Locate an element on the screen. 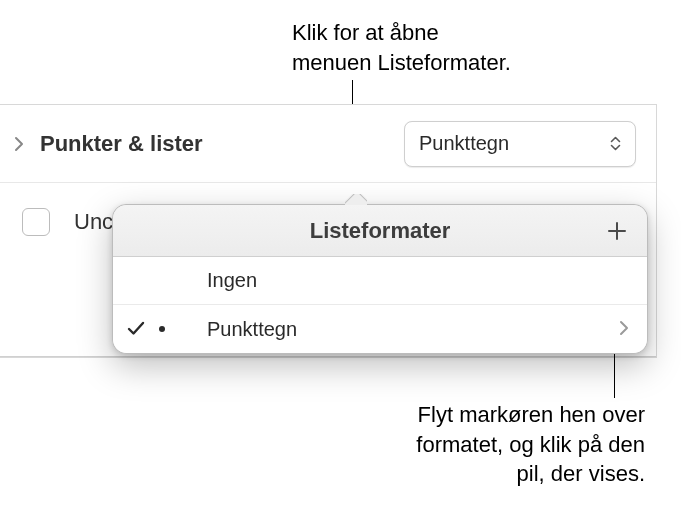  callout-bottom-line3: pil, der vises. is located at coordinates (485, 474).